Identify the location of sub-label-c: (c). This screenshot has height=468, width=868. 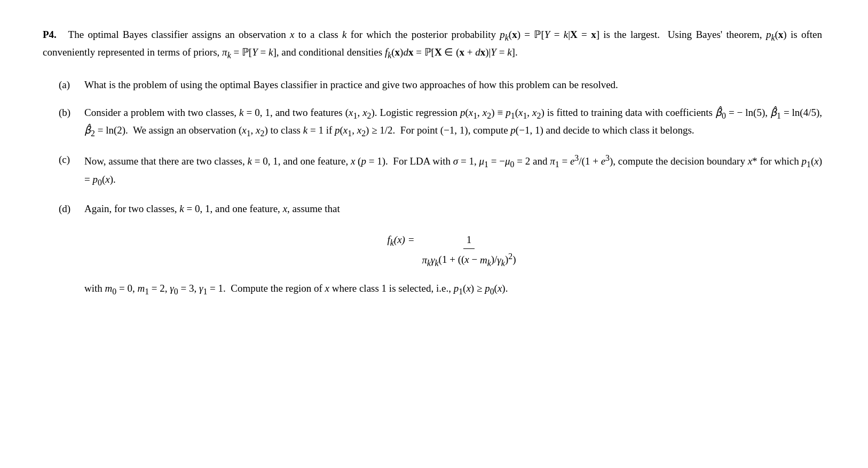
(72, 159).